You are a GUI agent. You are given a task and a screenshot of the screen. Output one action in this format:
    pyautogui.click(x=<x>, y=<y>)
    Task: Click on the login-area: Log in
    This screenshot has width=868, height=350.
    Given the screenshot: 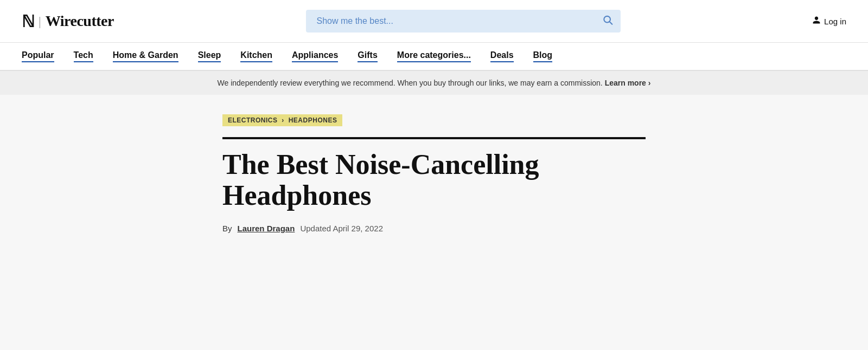 What is the action you would take?
    pyautogui.click(x=829, y=21)
    